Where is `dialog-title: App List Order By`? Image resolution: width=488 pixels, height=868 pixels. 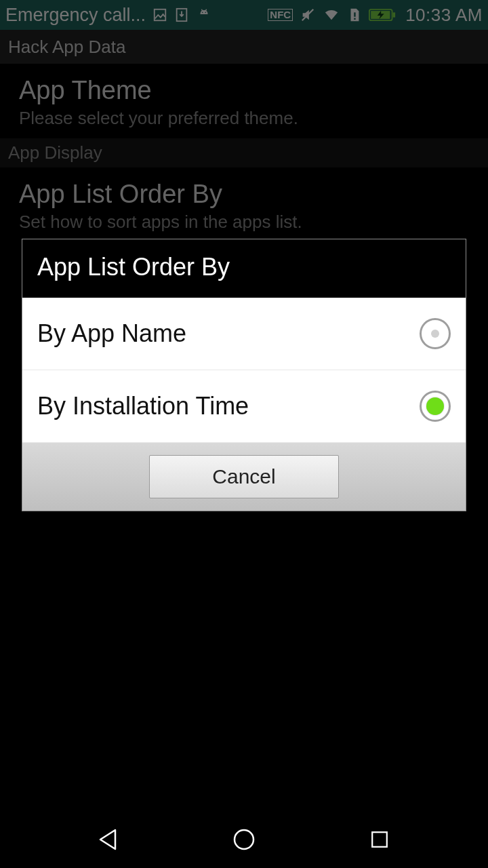
dialog-title: App List Order By is located at coordinates (244, 269).